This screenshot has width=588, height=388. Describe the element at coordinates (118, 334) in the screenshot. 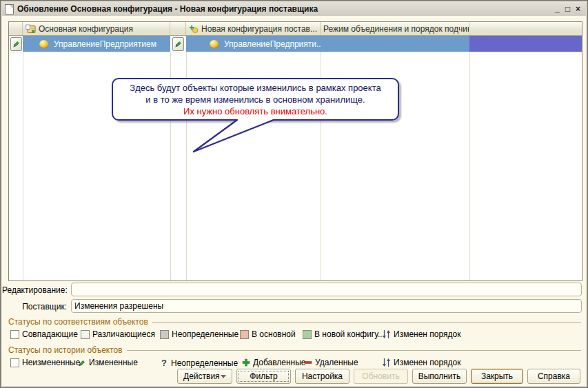

I see `legend-item-different: Различающиеся` at that location.